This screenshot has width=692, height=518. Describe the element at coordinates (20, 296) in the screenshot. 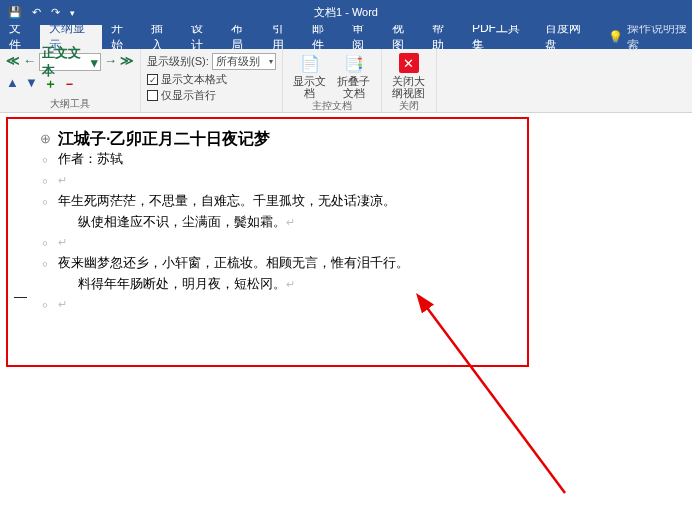

I see `text-cursor: —` at that location.